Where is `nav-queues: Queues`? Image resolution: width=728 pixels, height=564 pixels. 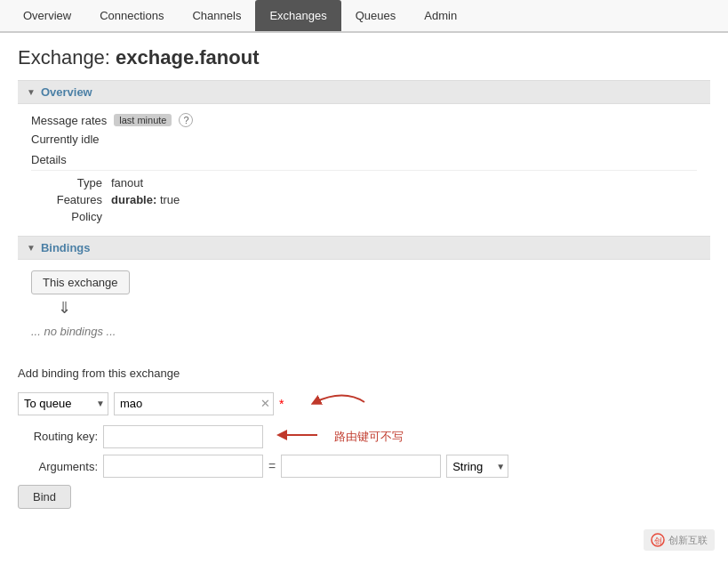 nav-queues: Queues is located at coordinates (376, 16).